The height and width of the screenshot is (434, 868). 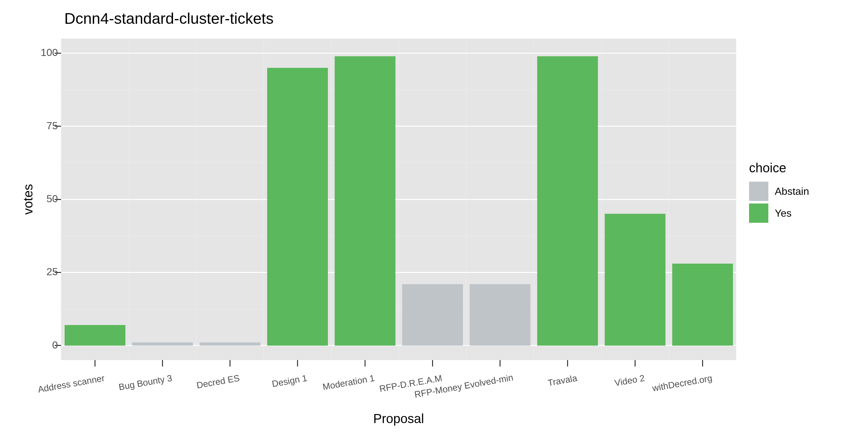 What do you see at coordinates (42, 272) in the screenshot?
I see `y-tick-label: 25` at bounding box center [42, 272].